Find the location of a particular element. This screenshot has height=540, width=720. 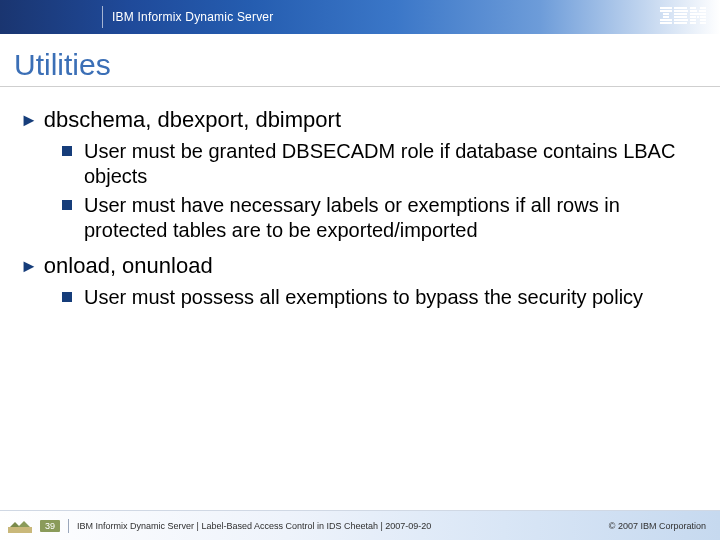

bullet-text: User must have necessary labels or exemp… is located at coordinates (384, 218).